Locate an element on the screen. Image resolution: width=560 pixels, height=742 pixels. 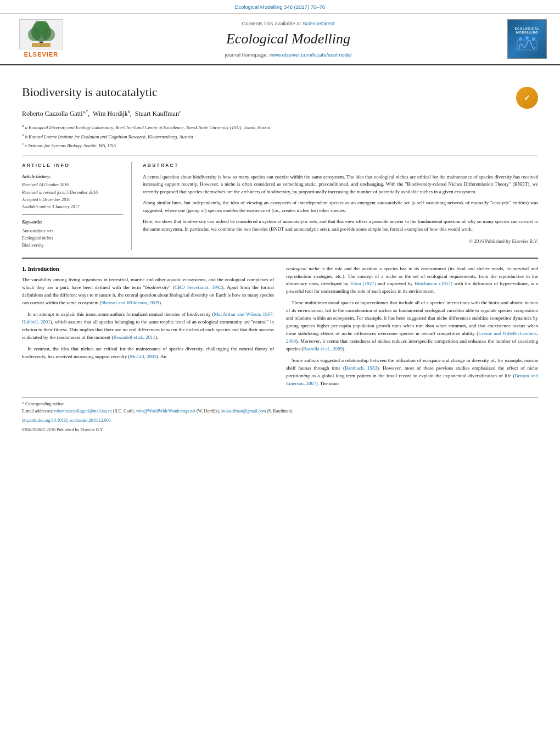
elsevier-logo: ELSEVIER is located at coordinates (41, 39).